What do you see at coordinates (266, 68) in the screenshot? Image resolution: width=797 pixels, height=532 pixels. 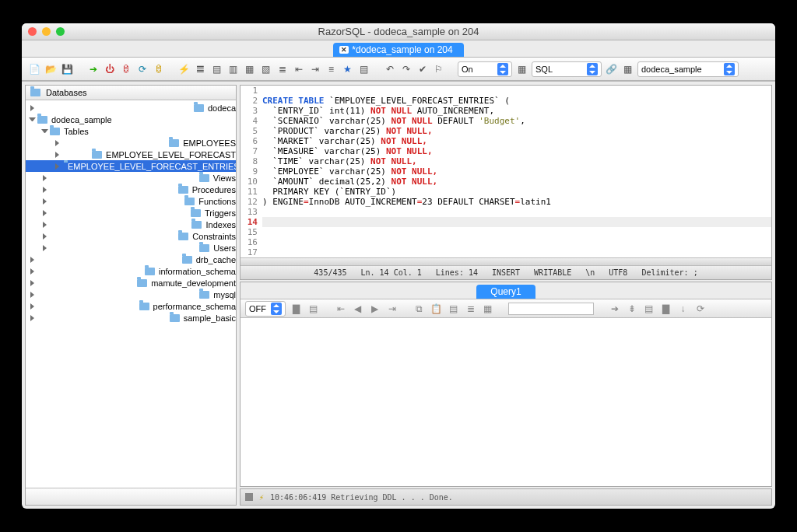 I see `tool-icon-4: ▧` at bounding box center [266, 68].